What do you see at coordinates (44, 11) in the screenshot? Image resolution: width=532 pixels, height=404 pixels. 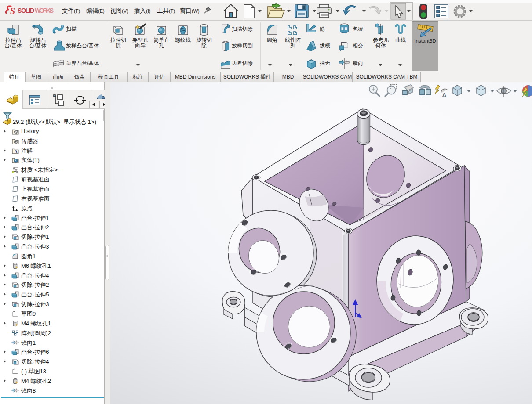 I see `svg-text: WORKS` at bounding box center [44, 11].